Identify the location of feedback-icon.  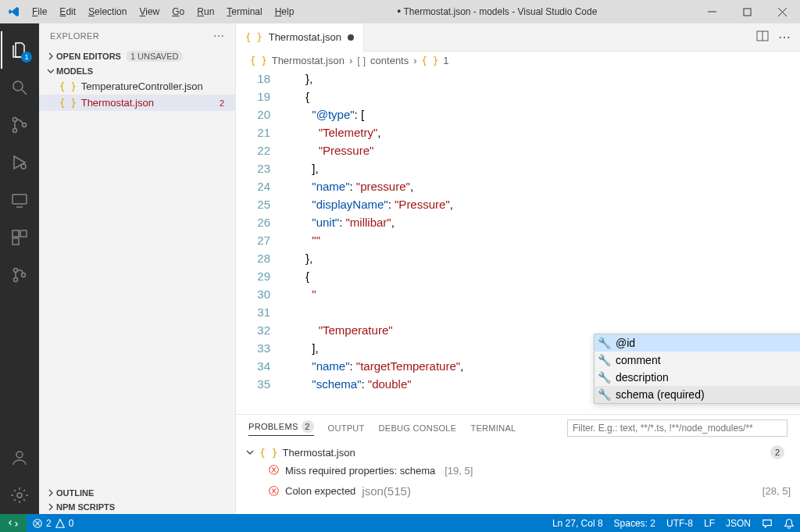
(767, 523).